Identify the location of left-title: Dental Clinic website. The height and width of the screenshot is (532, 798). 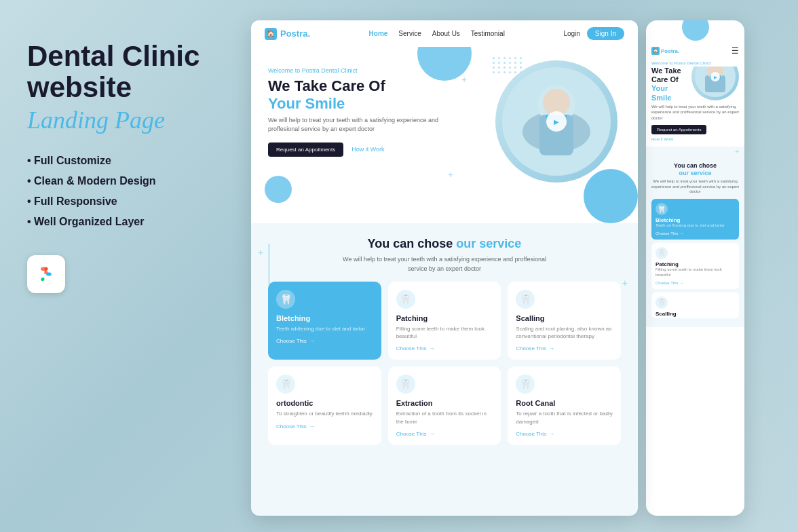
(129, 72).